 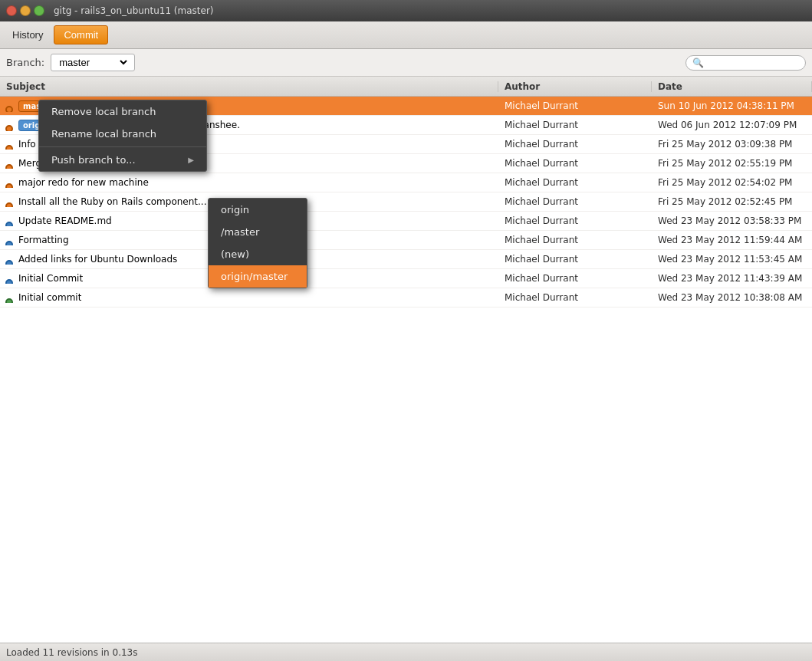 I want to click on branch-select-input: master origin/master, so click(x=93, y=63).